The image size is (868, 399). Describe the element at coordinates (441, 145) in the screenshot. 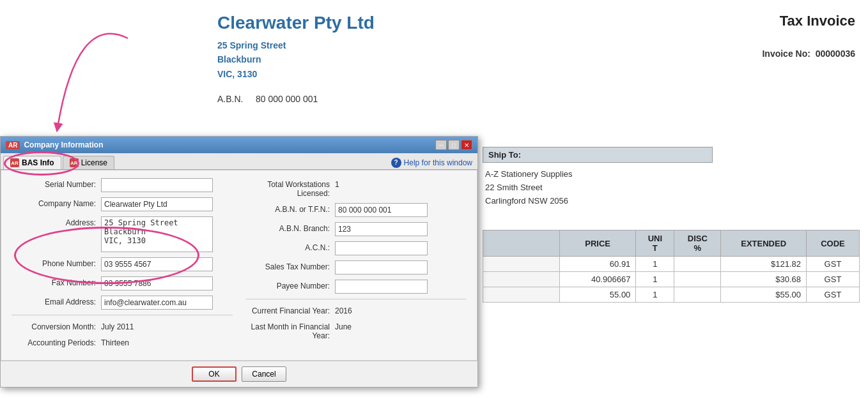

I see `minimize-button: ─` at that location.